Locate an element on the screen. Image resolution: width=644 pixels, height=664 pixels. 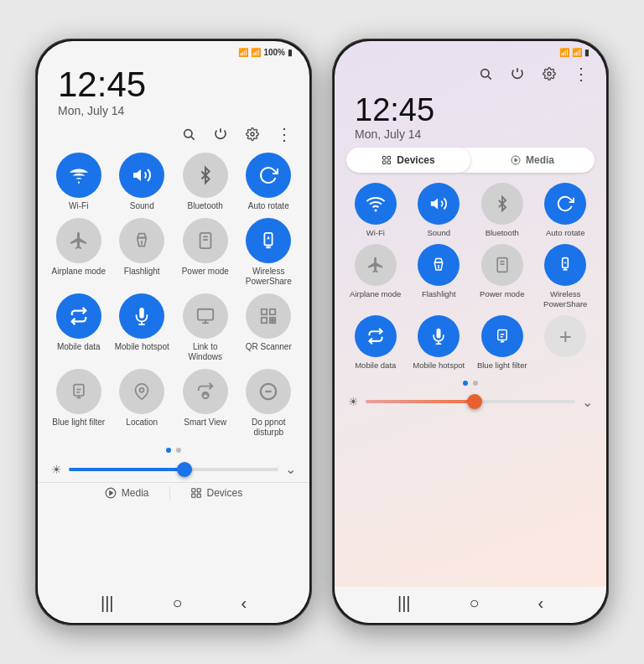
link-tile-icon is located at coordinates (205, 316).